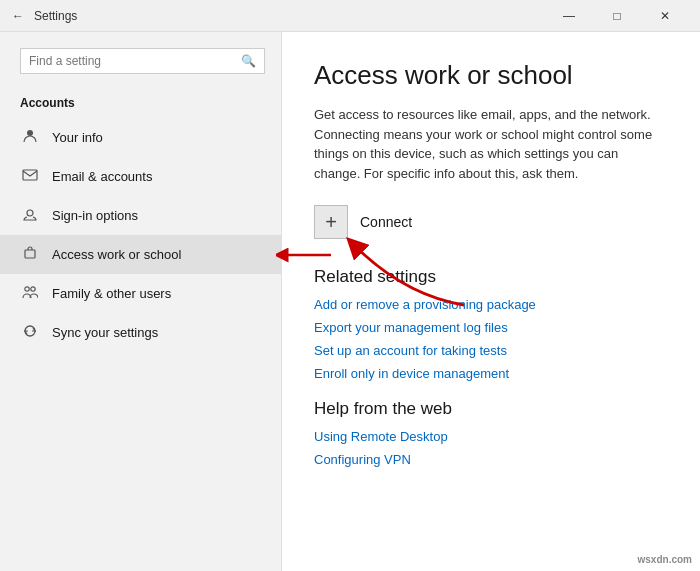 The width and height of the screenshot is (700, 571). What do you see at coordinates (617, 16) in the screenshot?
I see `maximize-button: □` at bounding box center [617, 16].